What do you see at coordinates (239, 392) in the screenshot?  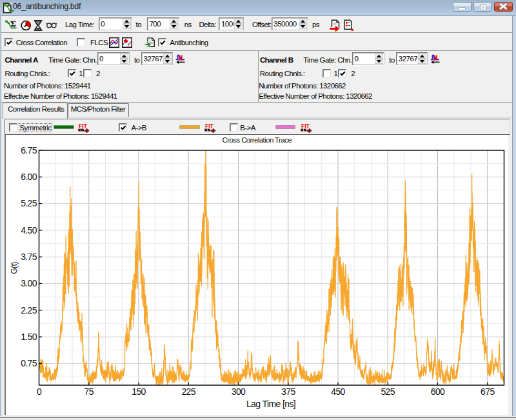 I see `svg-text: 300` at bounding box center [239, 392].